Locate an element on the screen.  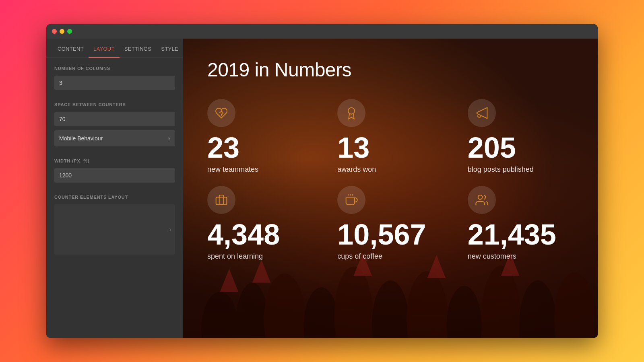
width-label: WIDTH (PX, %) is located at coordinates (115, 161).